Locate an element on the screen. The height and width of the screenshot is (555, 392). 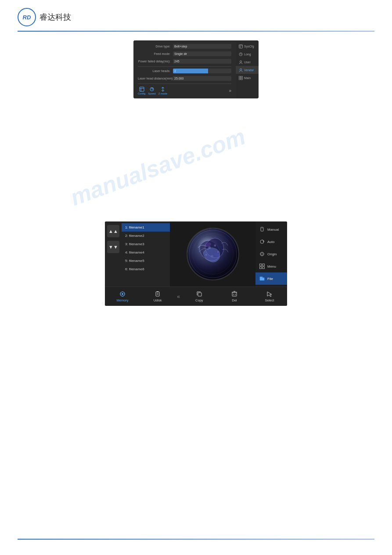
vendor-label: Vendor is located at coordinates (249, 70).